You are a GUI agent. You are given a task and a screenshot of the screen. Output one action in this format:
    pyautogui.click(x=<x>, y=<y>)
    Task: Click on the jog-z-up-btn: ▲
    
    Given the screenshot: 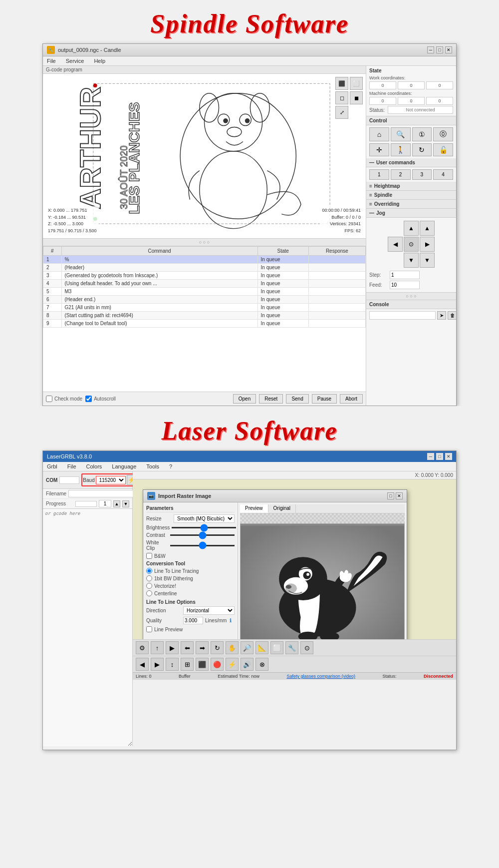 What is the action you would take?
    pyautogui.click(x=427, y=228)
    